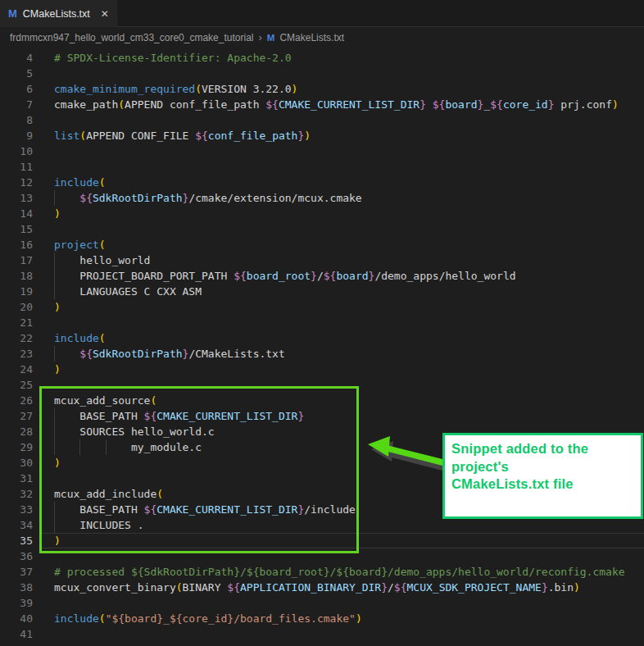  What do you see at coordinates (322, 385) in the screenshot?
I see `code-line: 25` at bounding box center [322, 385].